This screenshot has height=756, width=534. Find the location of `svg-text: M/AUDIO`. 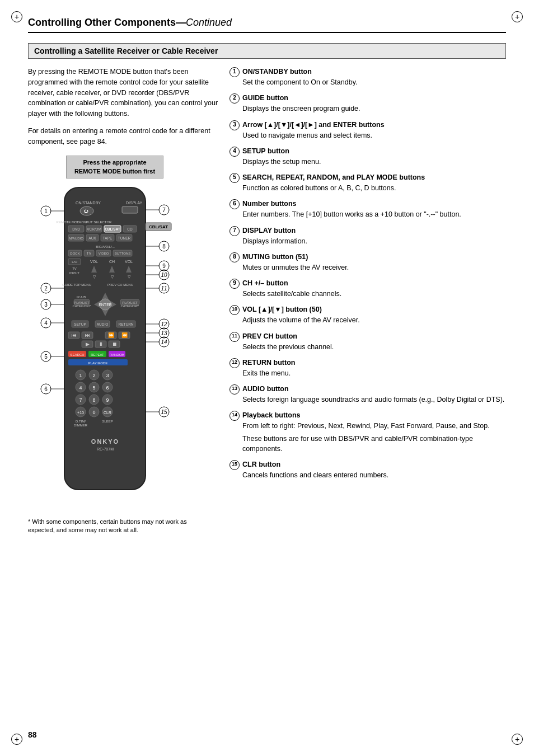

svg-text: M/AUDIO is located at coordinates (76, 238).